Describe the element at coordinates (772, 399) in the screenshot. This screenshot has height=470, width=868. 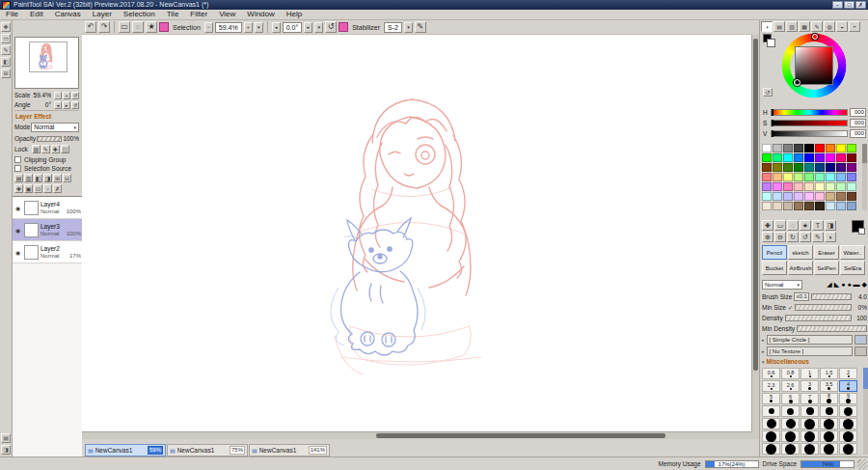
I see `brush-size-5: 5` at that location.